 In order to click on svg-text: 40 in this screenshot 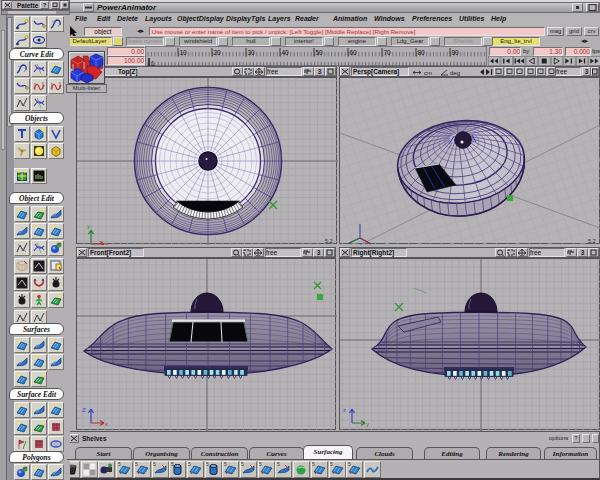, I will do `click(286, 52)`.